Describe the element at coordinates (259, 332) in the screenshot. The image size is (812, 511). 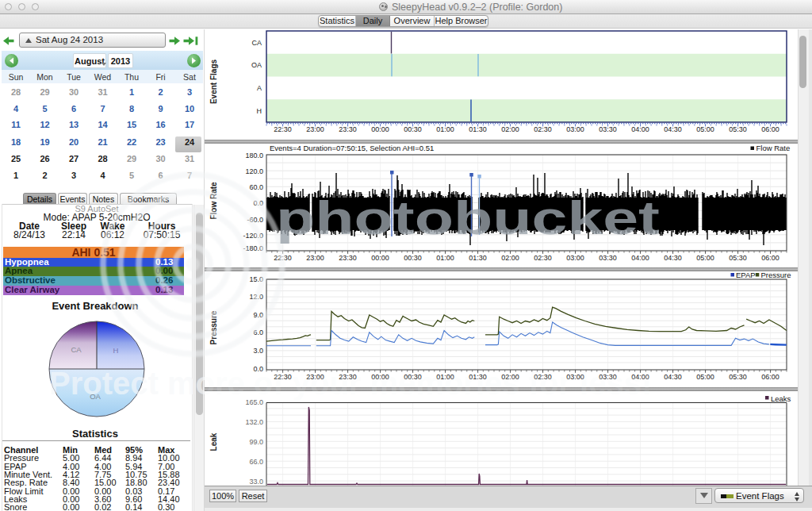
I see `svg-text: 6.0` at that location.